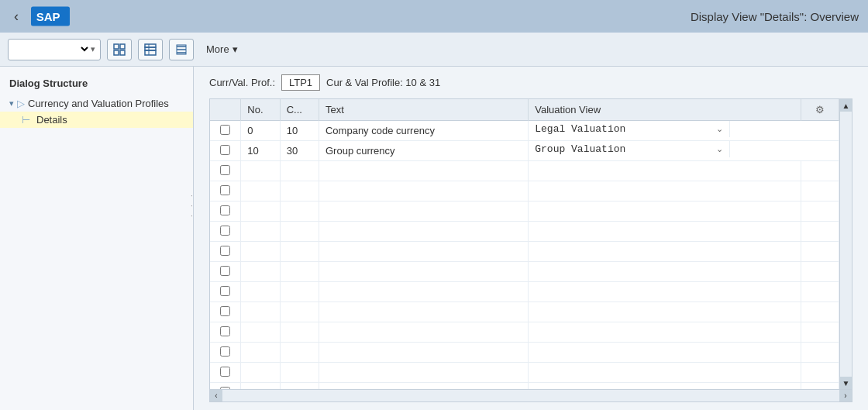 Image resolution: width=868 pixels, height=410 pixels. I want to click on row1-c: 10, so click(299, 131).